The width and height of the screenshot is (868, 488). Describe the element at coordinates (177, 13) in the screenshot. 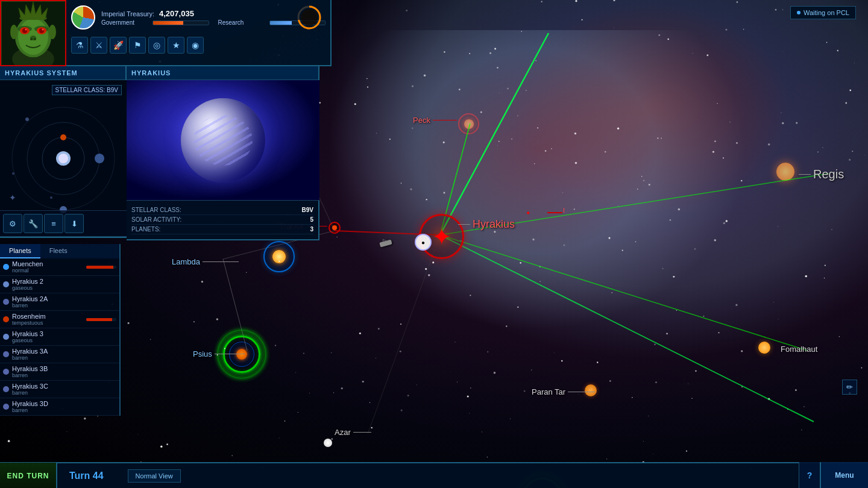

I see `treasury-value: 4,207,035` at that location.